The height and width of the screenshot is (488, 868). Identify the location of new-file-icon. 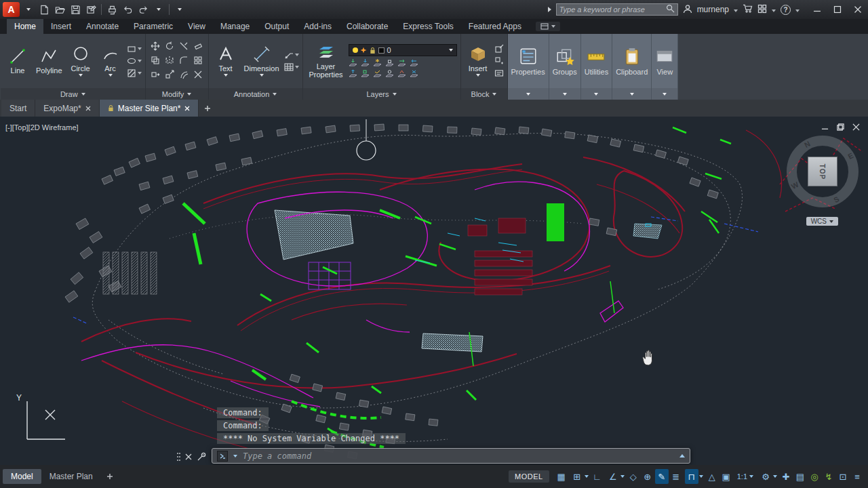
(44, 9).